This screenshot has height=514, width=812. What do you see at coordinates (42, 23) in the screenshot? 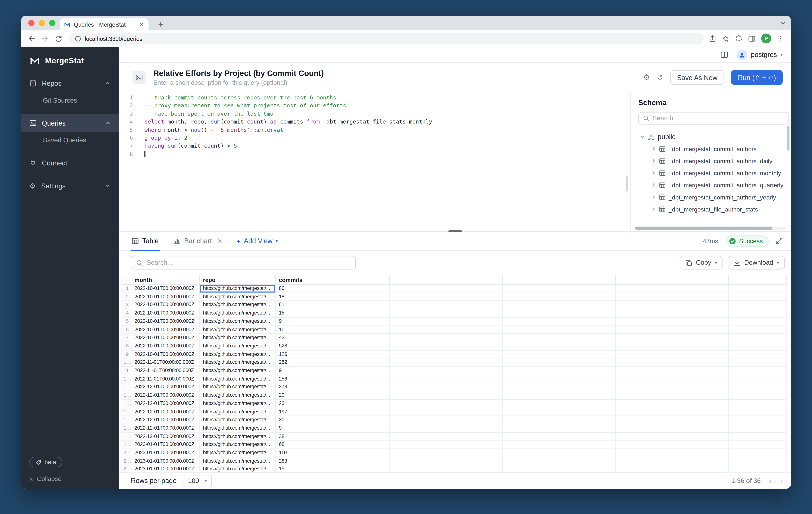
I see `minimize-window-button` at bounding box center [42, 23].